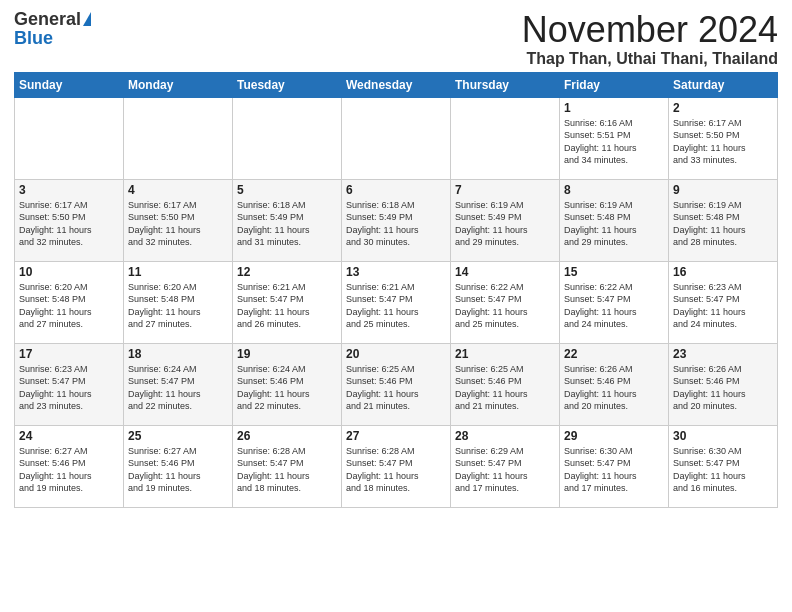 The height and width of the screenshot is (612, 792). Describe the element at coordinates (396, 384) in the screenshot. I see `calendar-cell: 20Sunrise: 6:25 AM Sunset: 5:46 PM Dayli…` at that location.